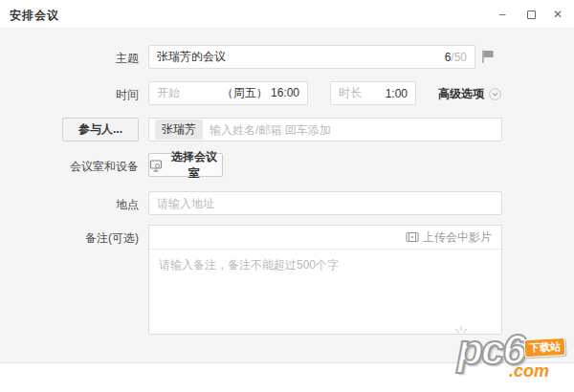 This screenshot has height=392, width=574. What do you see at coordinates (558, 14) in the screenshot?
I see `close-icon: ✕` at bounding box center [558, 14].